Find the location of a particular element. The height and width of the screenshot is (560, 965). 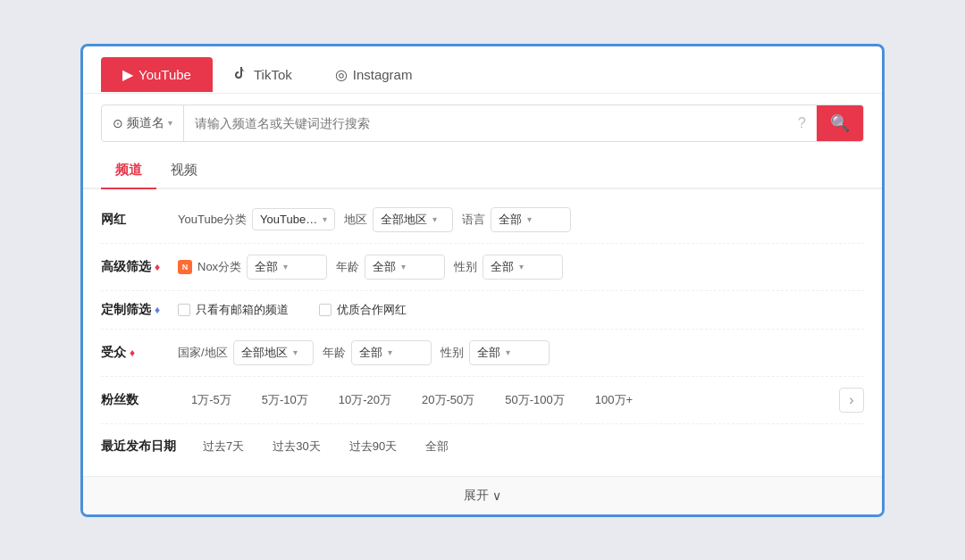

region-caret: ▾ is located at coordinates (434, 220).